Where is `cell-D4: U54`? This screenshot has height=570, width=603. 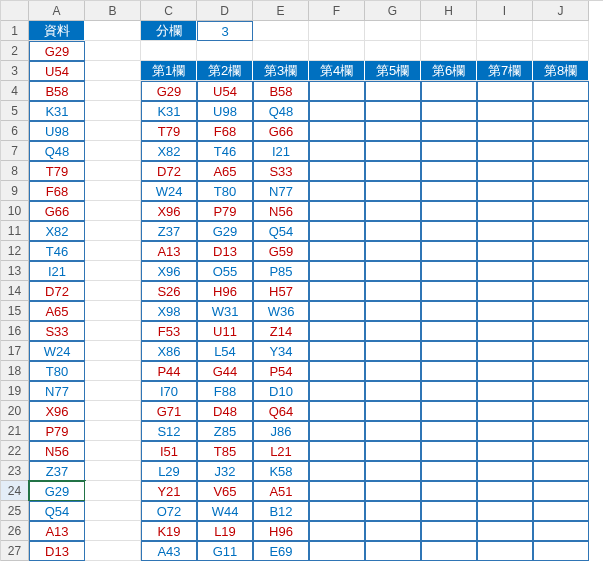
cell-D4: U54 is located at coordinates (225, 91).